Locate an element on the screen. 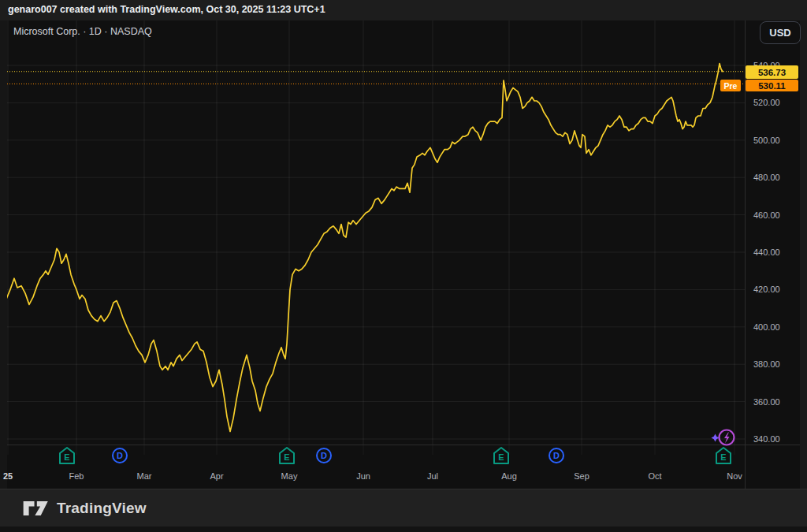  price-tick-label: 360.00 is located at coordinates (767, 402).